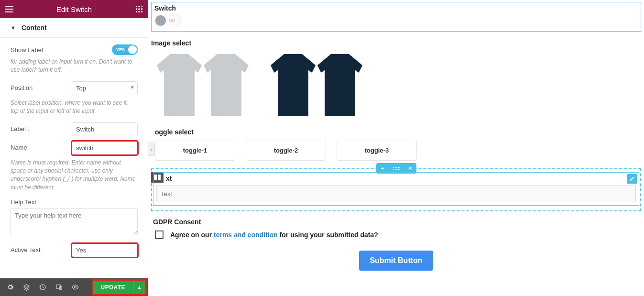 The image size is (644, 296). I want to click on text-input, so click(396, 194).